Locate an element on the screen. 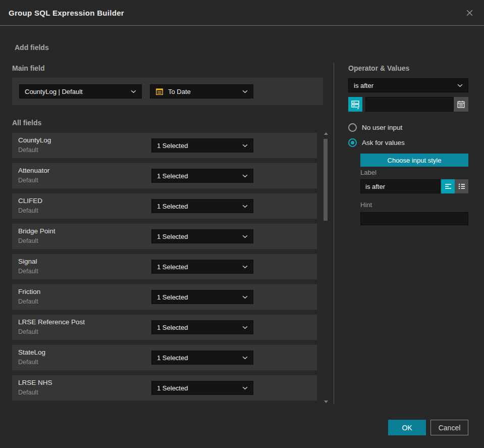 The image size is (484, 448). vertical-divider is located at coordinates (334, 233).